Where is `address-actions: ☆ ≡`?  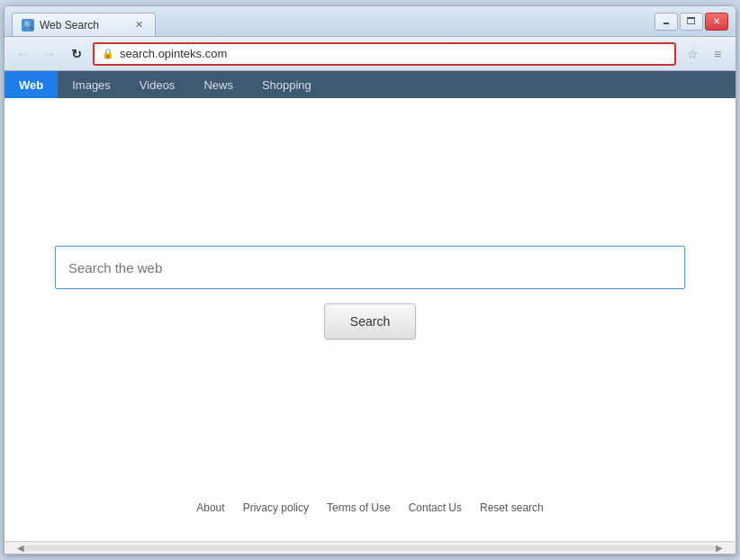 address-actions: ☆ ≡ is located at coordinates (705, 54).